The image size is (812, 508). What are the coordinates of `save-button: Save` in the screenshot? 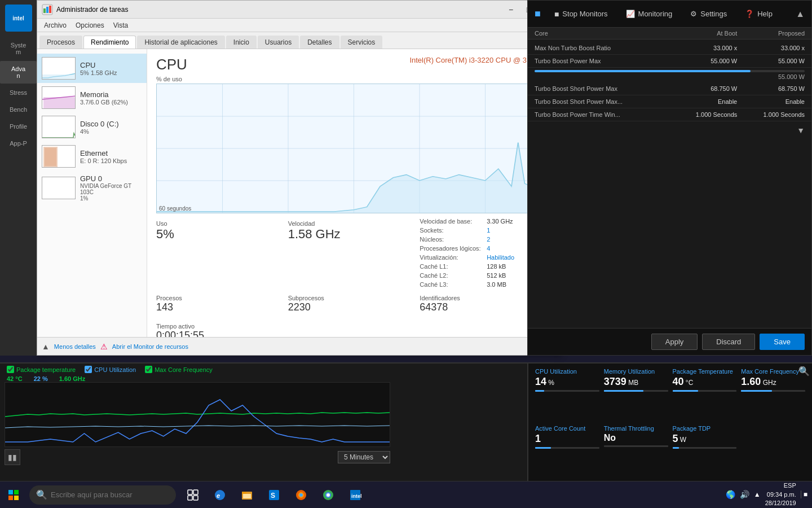 It's located at (782, 342).